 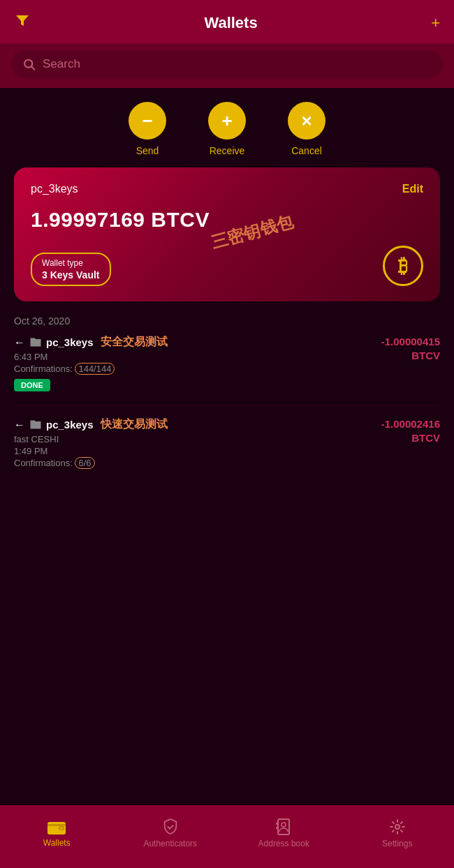 I want to click on tx-folder-icon, so click(x=36, y=342).